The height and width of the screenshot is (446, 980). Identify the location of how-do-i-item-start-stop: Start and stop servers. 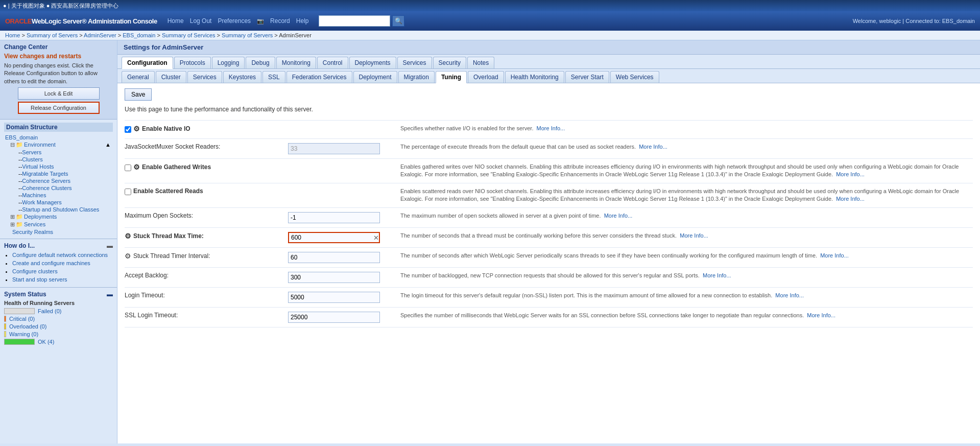
(62, 279).